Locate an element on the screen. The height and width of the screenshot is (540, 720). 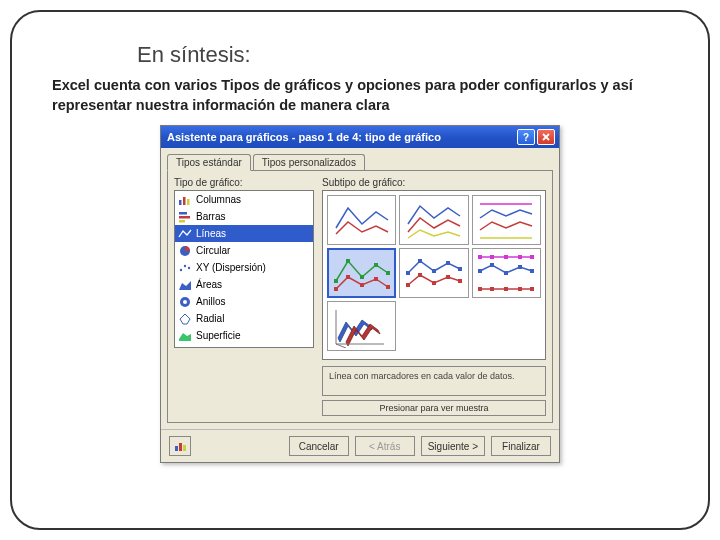
office-assistant-button is located at coordinates (180, 446).